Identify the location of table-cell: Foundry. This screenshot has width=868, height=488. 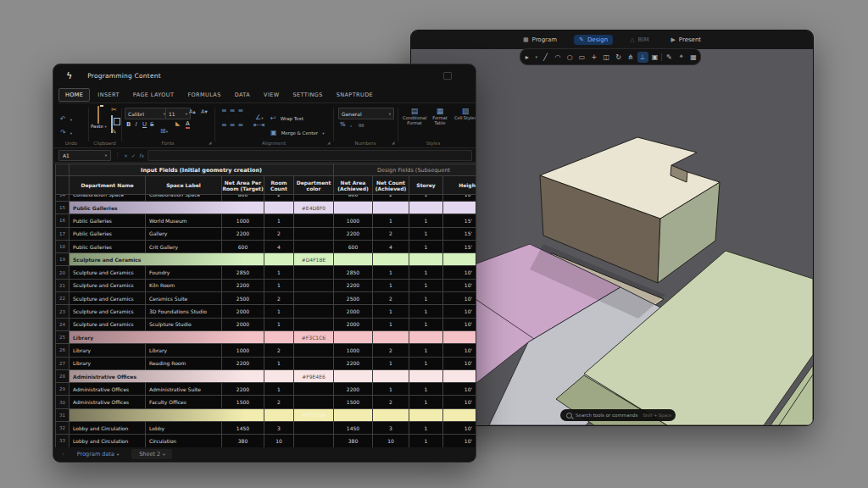
(184, 273).